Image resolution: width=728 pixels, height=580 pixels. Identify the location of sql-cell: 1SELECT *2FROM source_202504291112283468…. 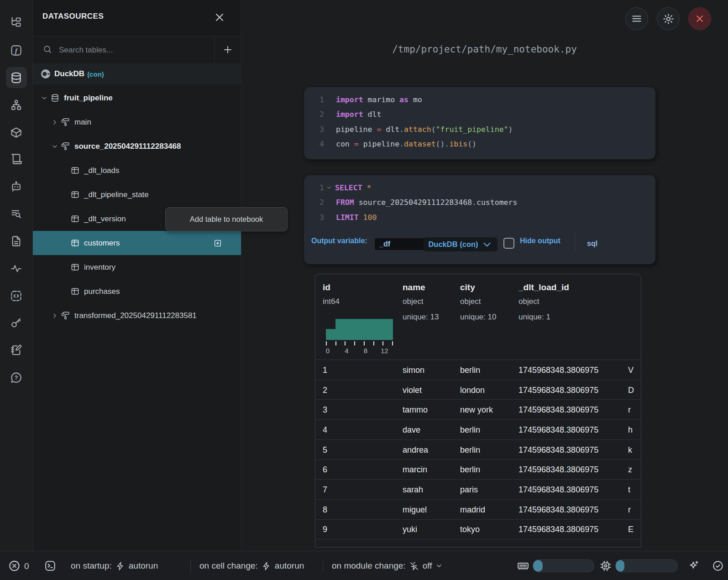
(480, 220).